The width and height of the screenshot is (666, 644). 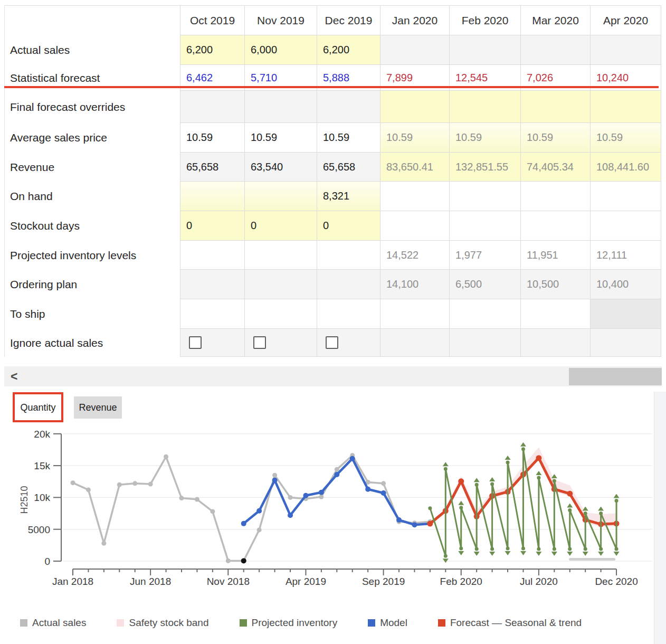 What do you see at coordinates (53, 623) in the screenshot?
I see `legend-item-actual-sales: Actual sales` at bounding box center [53, 623].